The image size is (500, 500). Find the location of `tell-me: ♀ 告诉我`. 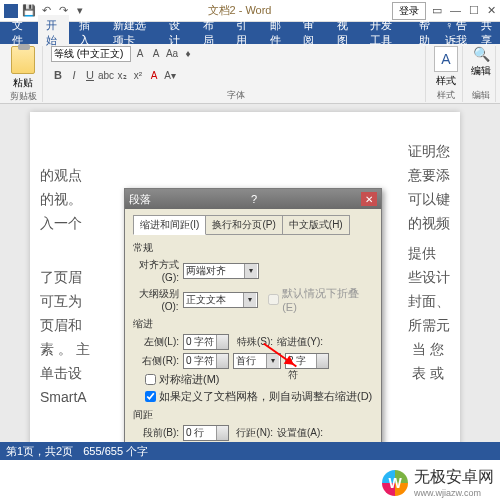

tell-me: ♀ 告诉我 is located at coordinates (460, 33).